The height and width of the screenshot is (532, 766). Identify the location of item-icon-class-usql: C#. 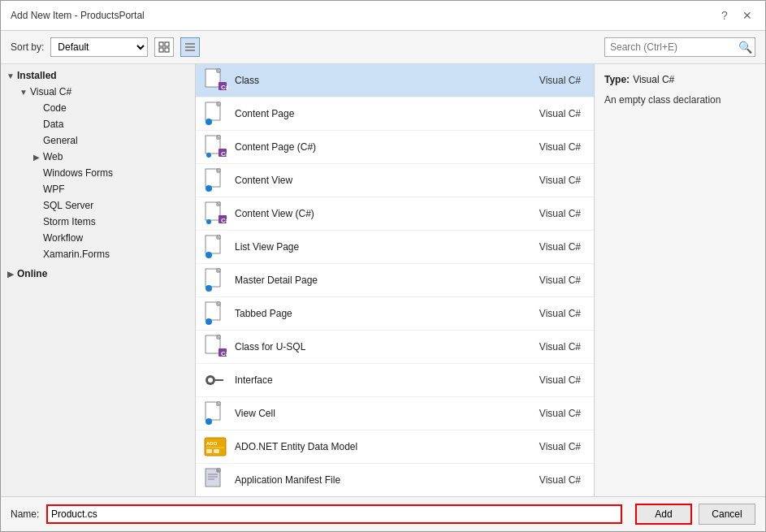
(215, 347).